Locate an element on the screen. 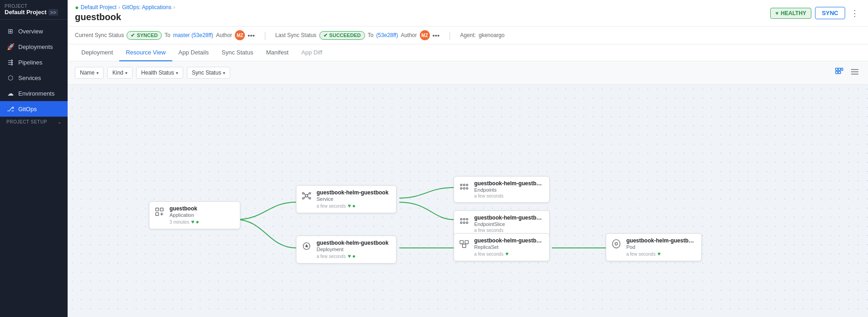 This screenshot has height=317, width=868. list-view-icon is located at coordinates (855, 73).